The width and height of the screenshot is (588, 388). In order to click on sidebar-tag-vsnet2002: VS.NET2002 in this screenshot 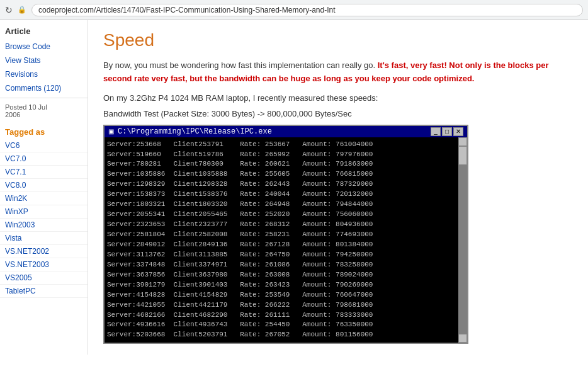, I will do `click(44, 252)`.